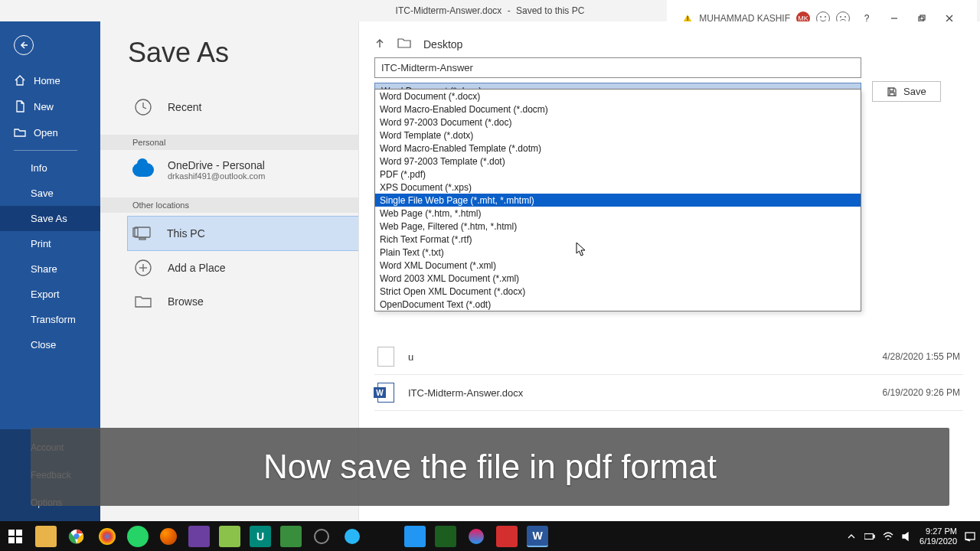 The height and width of the screenshot is (551, 980). What do you see at coordinates (892, 92) in the screenshot?
I see `save-icon` at bounding box center [892, 92].